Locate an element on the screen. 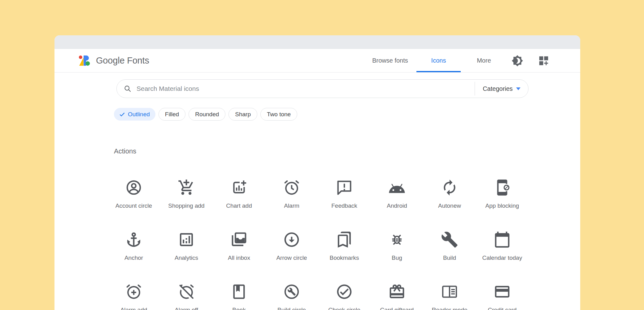 The width and height of the screenshot is (644, 310). app-blocking-icon is located at coordinates (502, 188).